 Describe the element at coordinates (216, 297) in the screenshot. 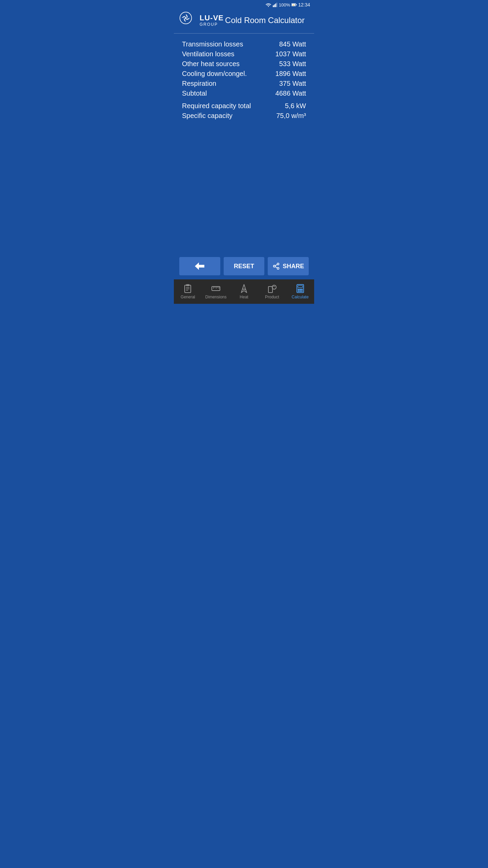

I see `nav-label-dimensions: Dimensions` at that location.